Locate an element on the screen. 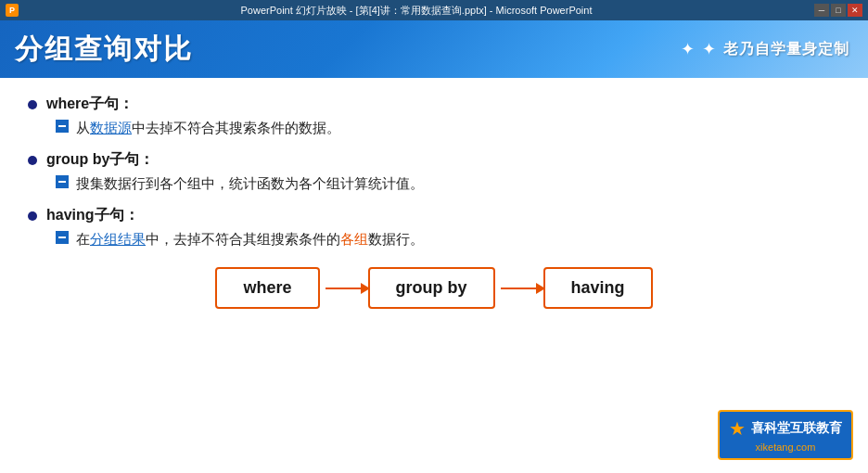 Image resolution: width=868 pixels, height=473 pixels. logo-star-icon: ★ is located at coordinates (737, 428).